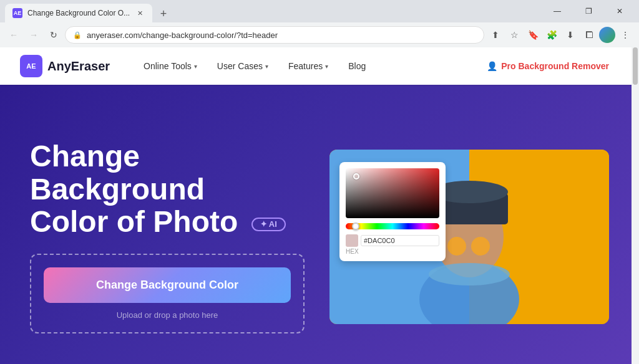  I want to click on title-bar: AE Change Background Color O... ✕ + — ❐ …, so click(320, 11).